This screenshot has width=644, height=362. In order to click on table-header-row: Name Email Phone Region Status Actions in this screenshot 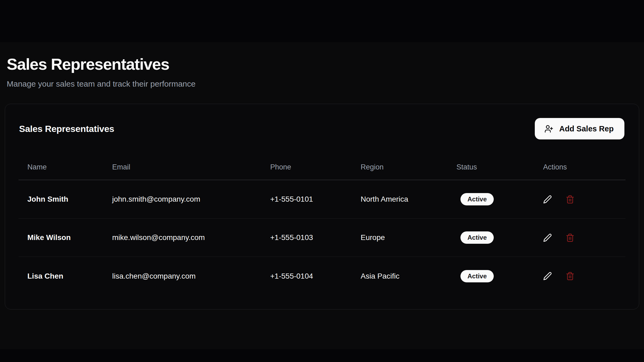, I will do `click(322, 167)`.